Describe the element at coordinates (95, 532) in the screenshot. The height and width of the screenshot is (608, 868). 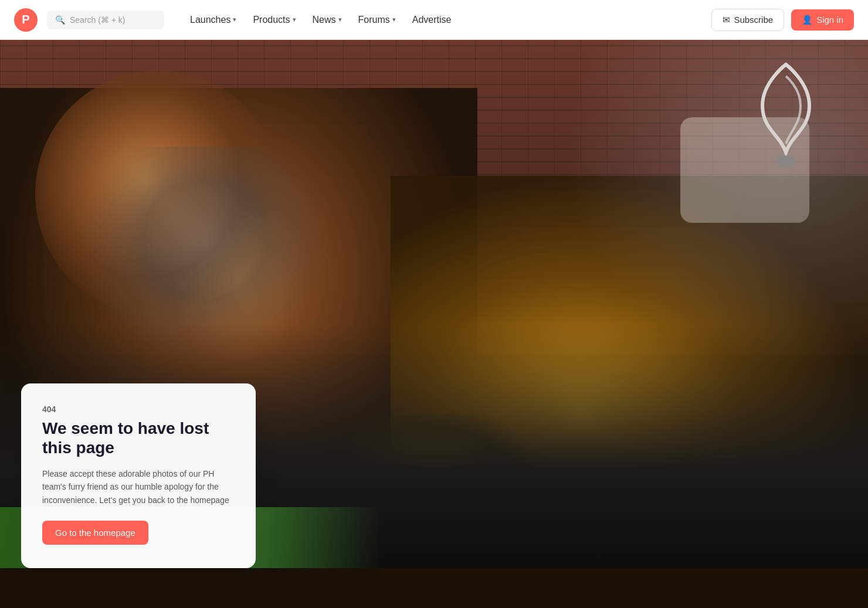
I see `go-to-homepage-button: Go to the homepage` at that location.